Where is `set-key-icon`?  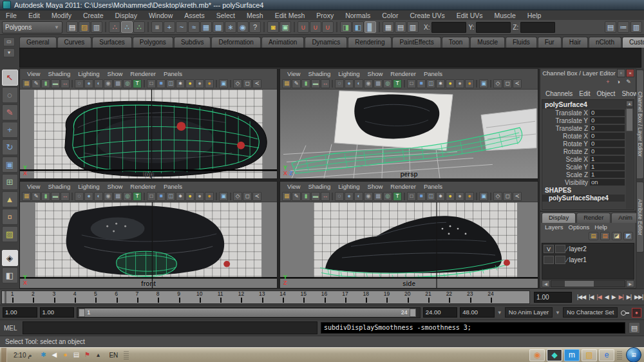 set-key-icon is located at coordinates (625, 312).